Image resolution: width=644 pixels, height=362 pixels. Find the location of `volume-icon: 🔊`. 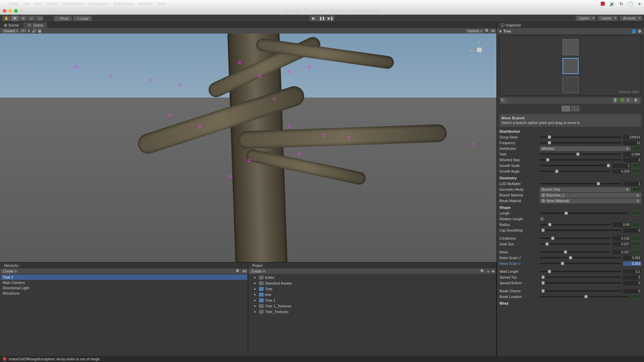

volume-icon: 🔊 is located at coordinates (612, 4).